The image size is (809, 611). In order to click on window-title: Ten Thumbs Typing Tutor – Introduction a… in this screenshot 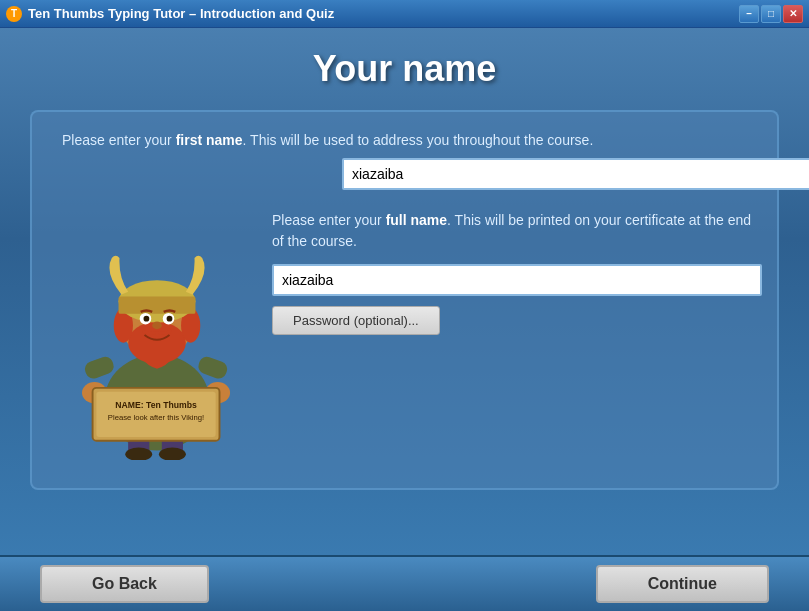, I will do `click(181, 14)`.